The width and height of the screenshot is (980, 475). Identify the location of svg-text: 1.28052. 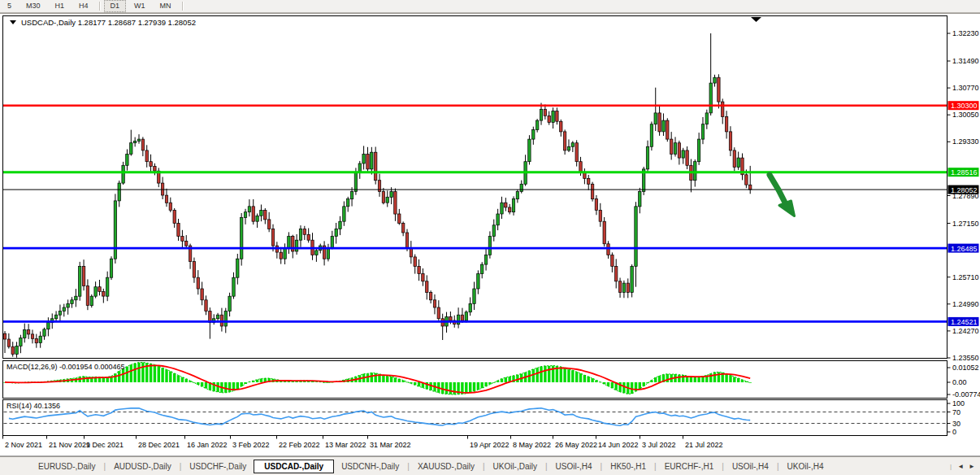
(964, 190).